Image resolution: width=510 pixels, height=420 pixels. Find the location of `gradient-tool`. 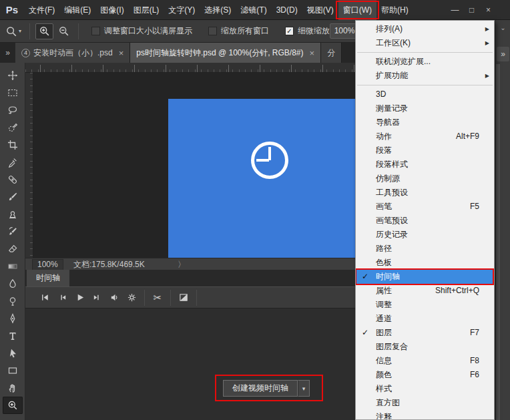

gradient-tool is located at coordinates (13, 266).